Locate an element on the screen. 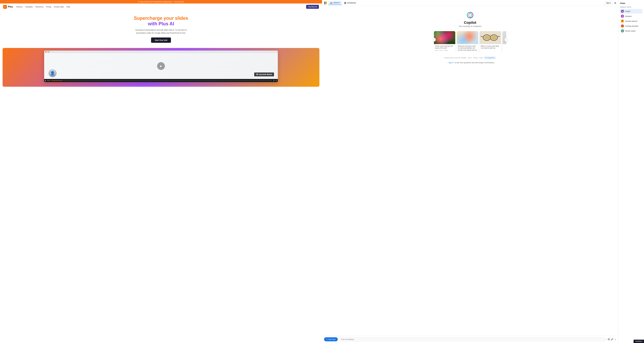 This screenshot has width=644, height=343. card-placeholder-body is located at coordinates (504, 45).